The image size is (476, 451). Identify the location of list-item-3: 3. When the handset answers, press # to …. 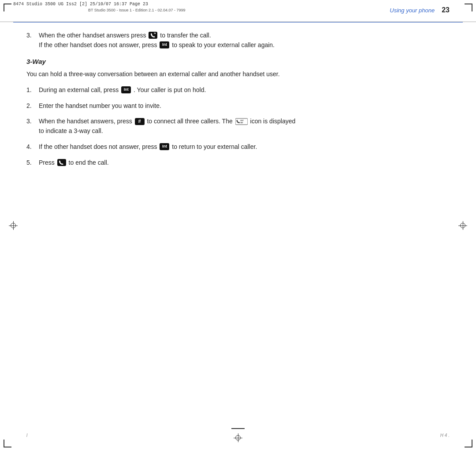
(163, 126).